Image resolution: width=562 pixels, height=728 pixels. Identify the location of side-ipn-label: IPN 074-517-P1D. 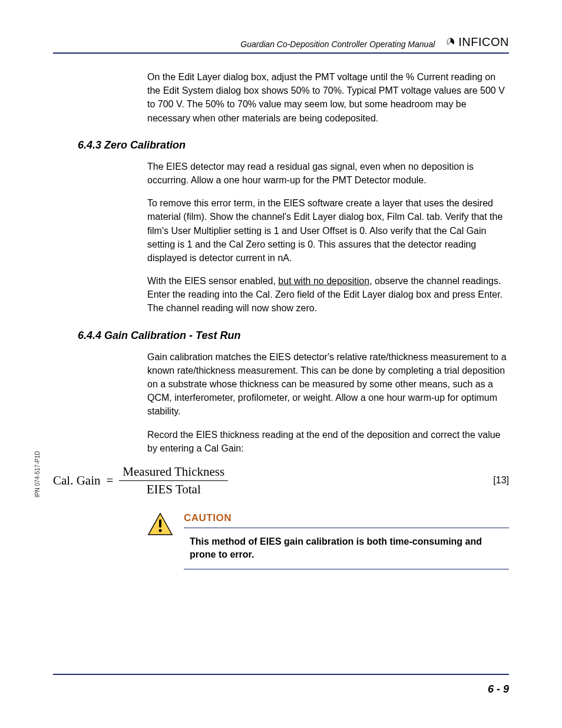
(38, 474).